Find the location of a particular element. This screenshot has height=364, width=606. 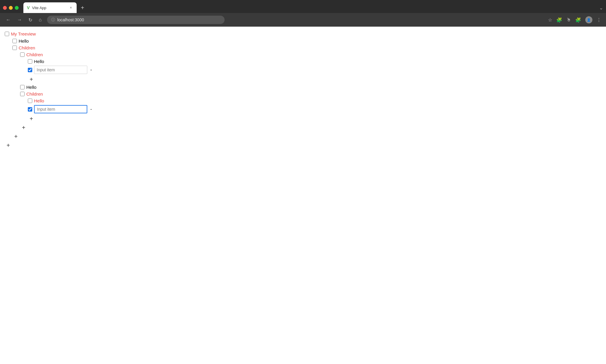

tab-dropdown-icon: ⌄ is located at coordinates (601, 8).